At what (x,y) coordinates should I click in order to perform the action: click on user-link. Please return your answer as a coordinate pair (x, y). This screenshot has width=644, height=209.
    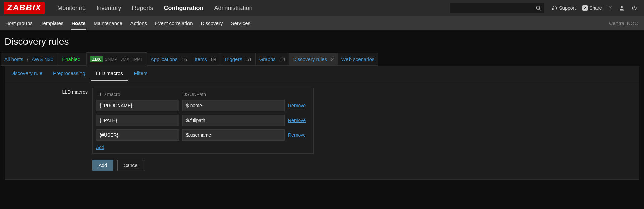
    Looking at the image, I should click on (622, 8).